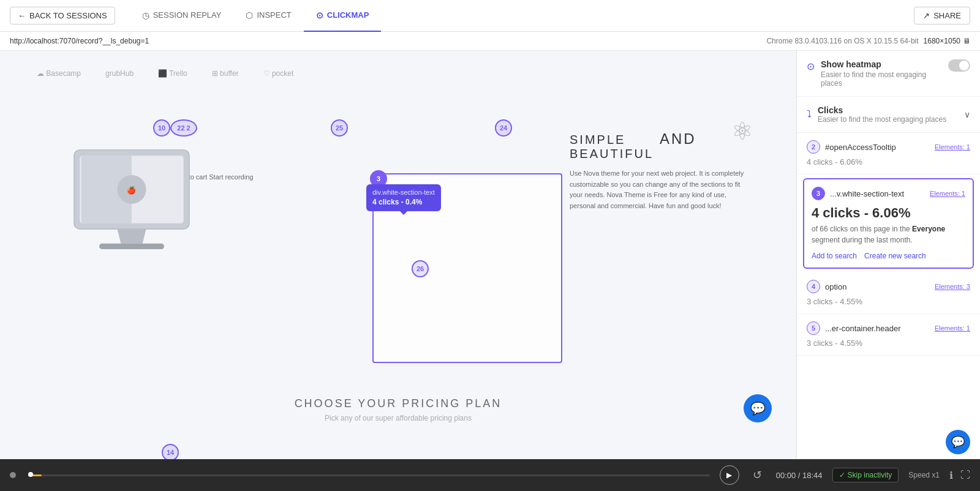 This screenshot has height=491, width=980. What do you see at coordinates (404, 198) in the screenshot?
I see `click-tooltip: div.white-section-text 4 clicks - 0.4%` at bounding box center [404, 198].